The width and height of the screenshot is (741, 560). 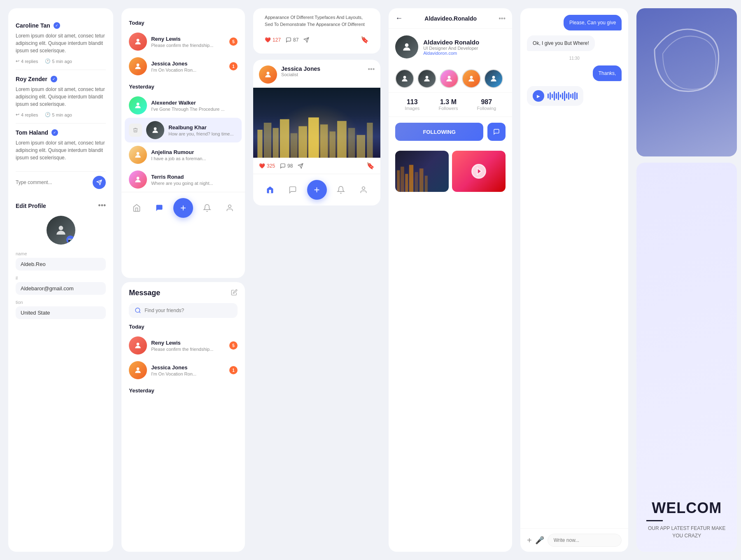 What do you see at coordinates (439, 132) in the screenshot?
I see `follow-button: FOLLOWING` at bounding box center [439, 132].